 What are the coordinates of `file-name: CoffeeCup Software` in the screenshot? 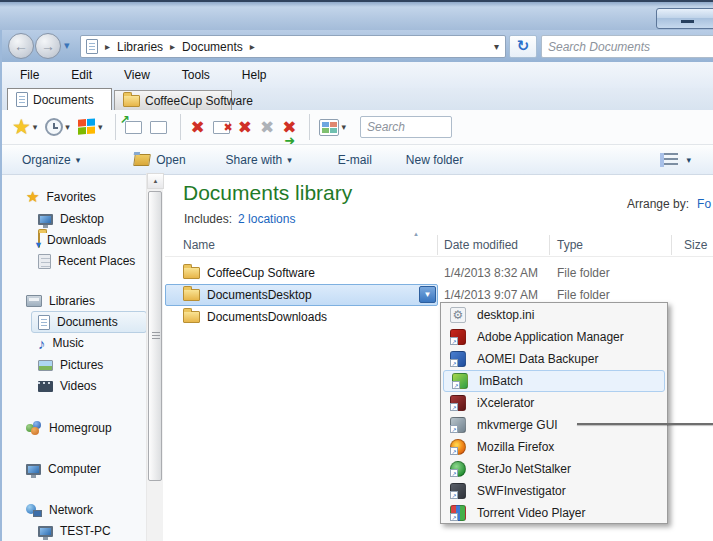 It's located at (261, 273).